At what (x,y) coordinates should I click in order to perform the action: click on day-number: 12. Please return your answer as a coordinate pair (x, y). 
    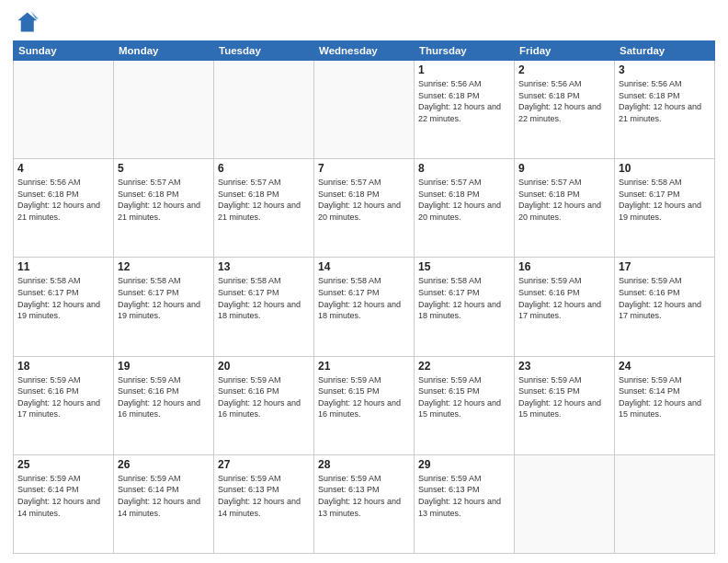
    Looking at the image, I should click on (164, 267).